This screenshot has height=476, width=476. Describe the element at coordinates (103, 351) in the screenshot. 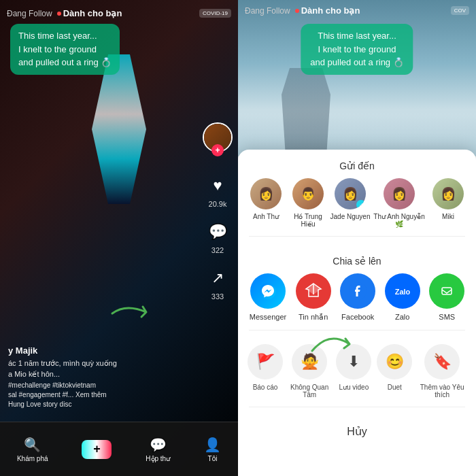

I see `artist-name: y Majik` at that location.